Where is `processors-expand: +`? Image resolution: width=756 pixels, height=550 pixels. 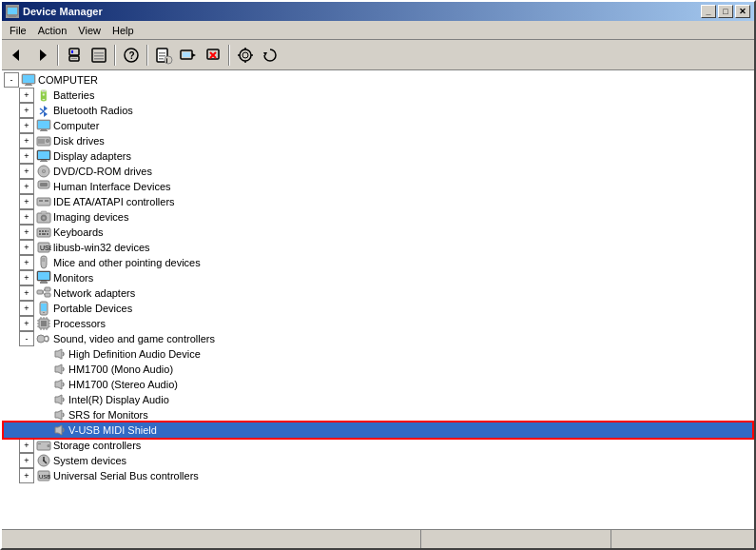
processors-expand: + is located at coordinates (27, 324).